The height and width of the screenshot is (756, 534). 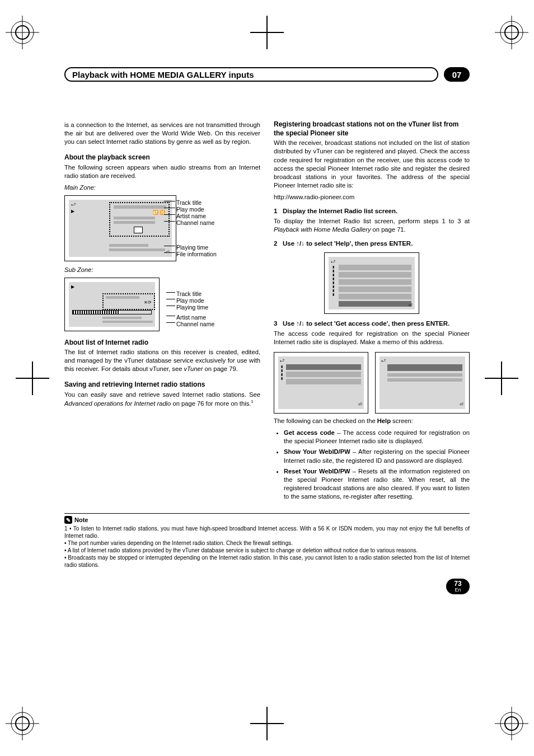 What do you see at coordinates (162, 342) in the screenshot?
I see `heading-about-list: About list of Internet radio` at bounding box center [162, 342].